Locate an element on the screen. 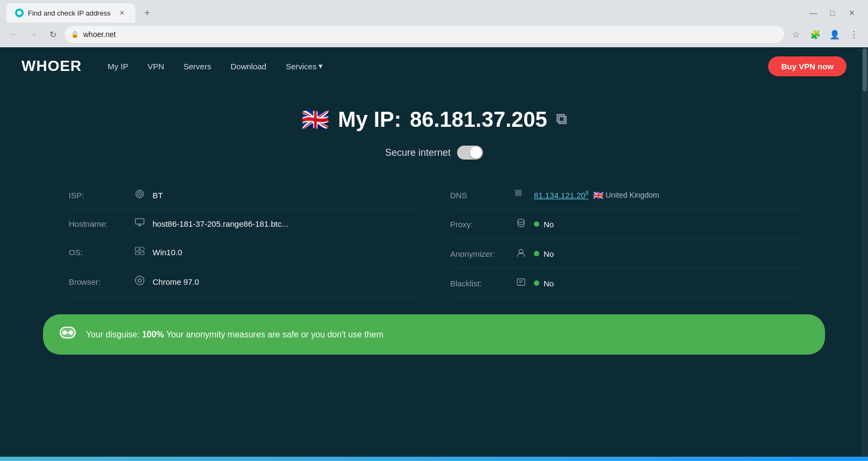  disguise-icon is located at coordinates (68, 334).